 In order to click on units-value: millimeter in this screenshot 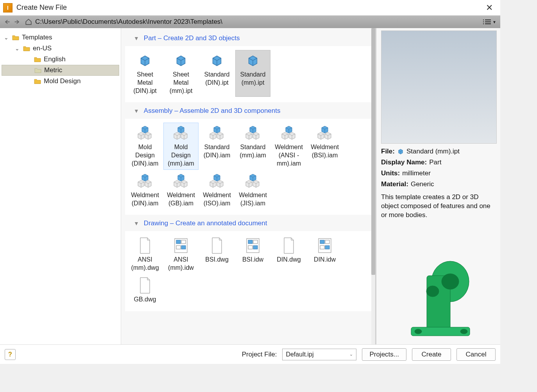, I will do `click(417, 173)`.